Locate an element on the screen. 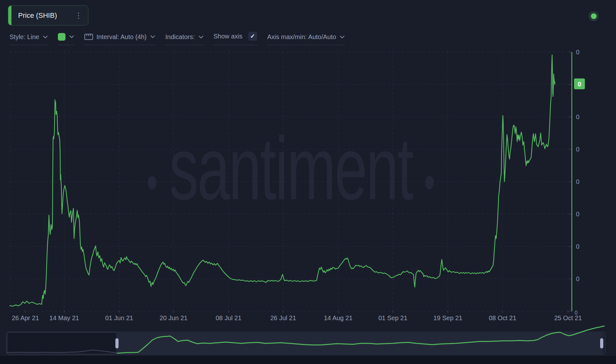 This screenshot has height=364, width=616. navigator-line-unselected is located at coordinates (62, 351).